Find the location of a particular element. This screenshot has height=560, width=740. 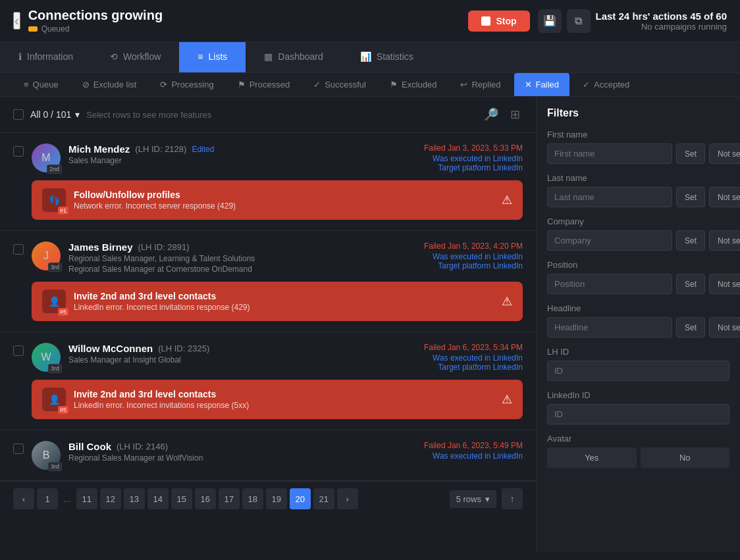

filter-group-first-name: First name Set Not set is located at coordinates (639, 147).